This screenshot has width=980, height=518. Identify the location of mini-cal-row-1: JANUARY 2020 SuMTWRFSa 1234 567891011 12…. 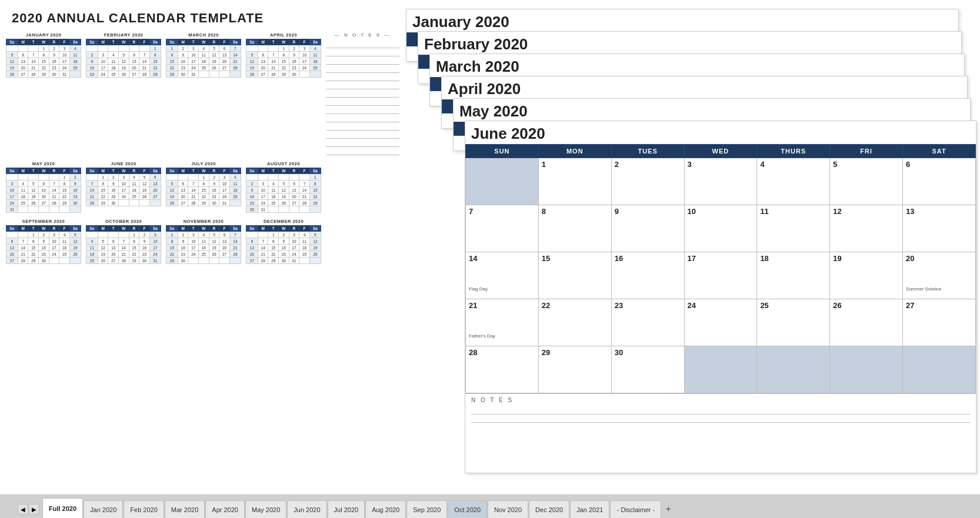
(203, 94).